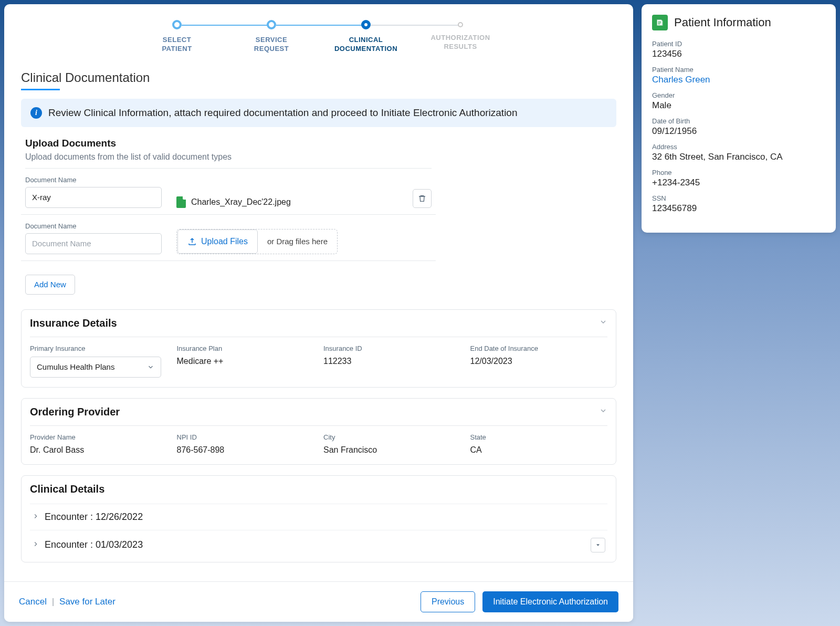 The height and width of the screenshot is (626, 840). What do you see at coordinates (739, 208) in the screenshot?
I see `patient-ssn-value: 123456789` at bounding box center [739, 208].